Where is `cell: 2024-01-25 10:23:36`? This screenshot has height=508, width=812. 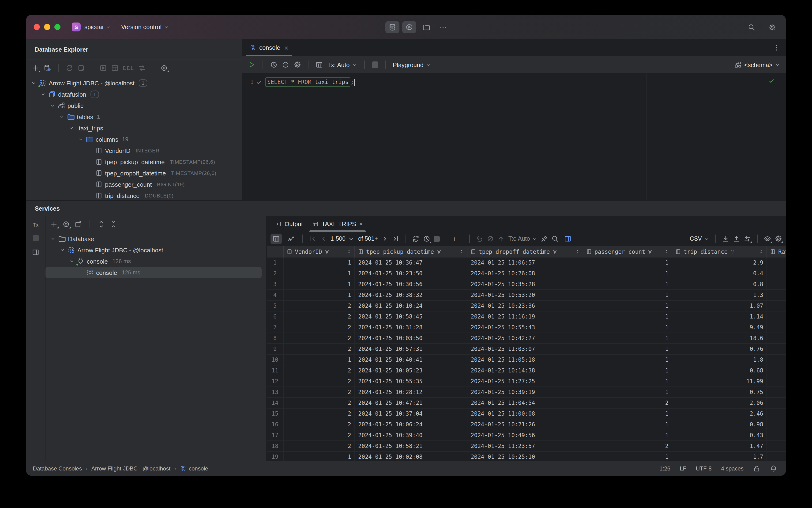 cell: 2024-01-25 10:23:36 is located at coordinates (525, 306).